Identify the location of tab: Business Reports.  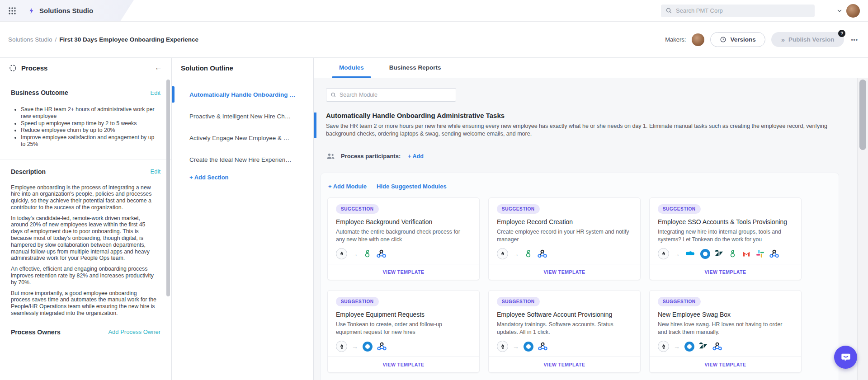
(415, 68).